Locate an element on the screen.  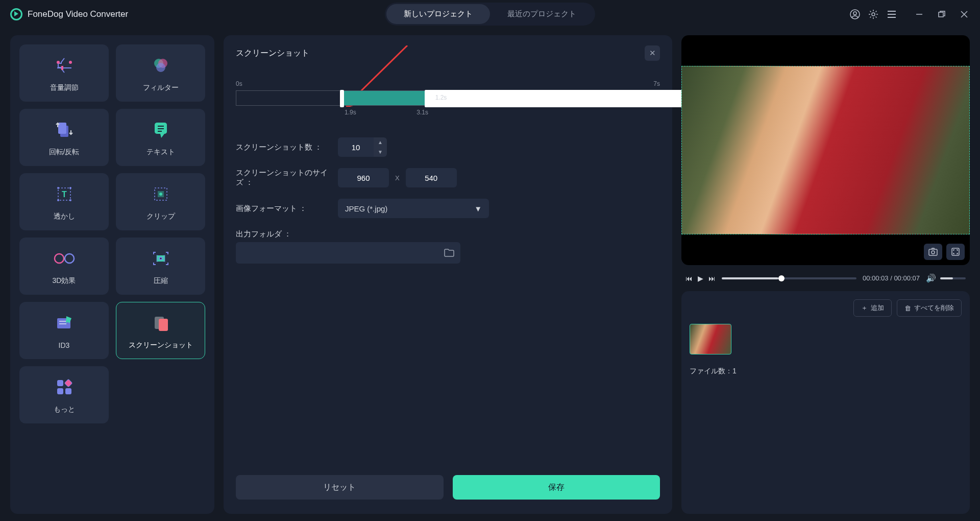
3d-icon is located at coordinates (64, 258).